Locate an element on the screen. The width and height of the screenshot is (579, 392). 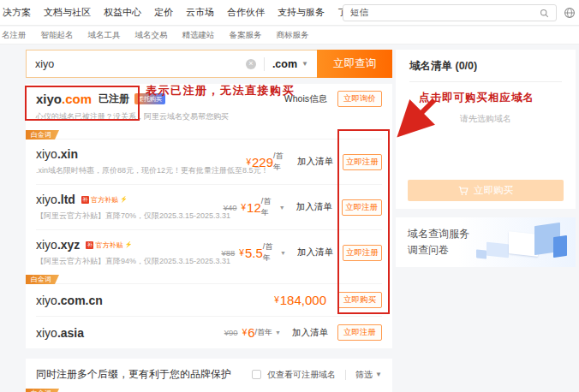
domain-row-com-cn: xiyo.com.cn ¥184,000 立即购买 is located at coordinates (209, 300).